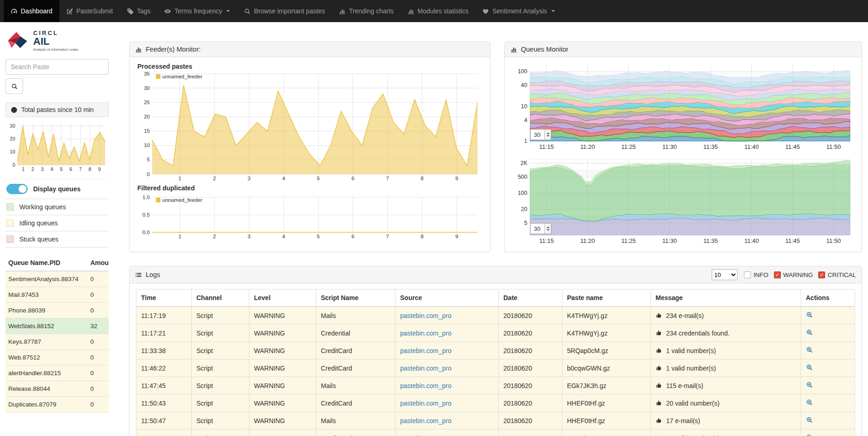  What do you see at coordinates (693, 435) in the screenshot?
I see `log-message-text: 13 valid number(s)` at bounding box center [693, 435].